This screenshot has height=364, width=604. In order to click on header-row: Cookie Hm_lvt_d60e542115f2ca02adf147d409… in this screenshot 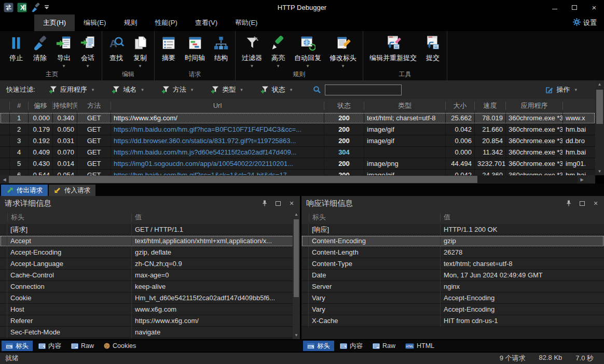, I will do `click(150, 298)`.